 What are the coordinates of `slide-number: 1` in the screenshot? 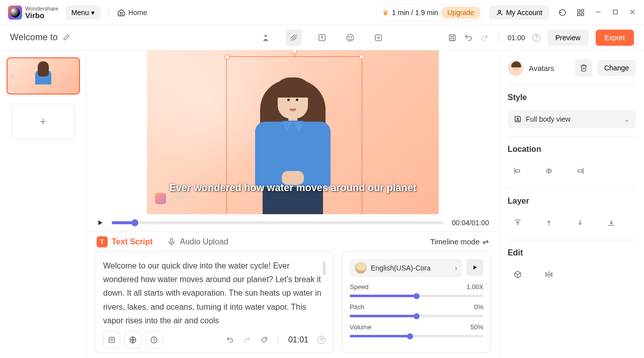 It's located at (12, 76).